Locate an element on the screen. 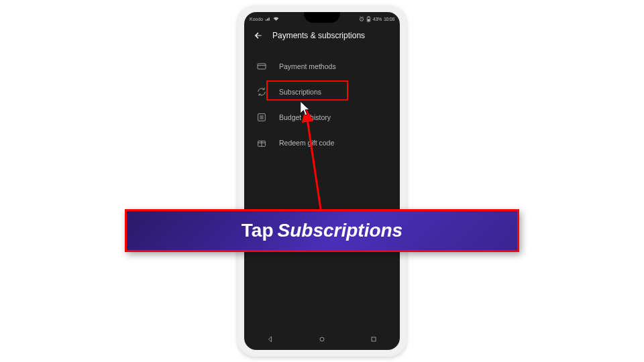  back-icon is located at coordinates (258, 36).